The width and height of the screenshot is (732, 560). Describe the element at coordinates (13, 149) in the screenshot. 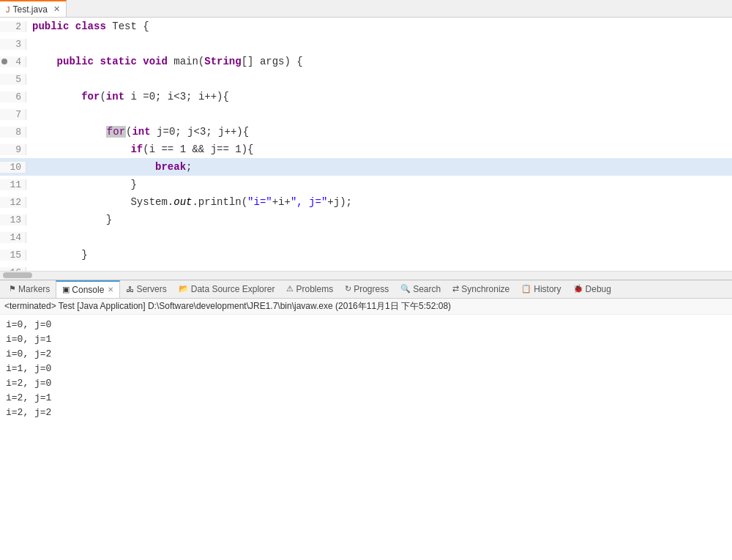

I see `line-number: 9` at that location.